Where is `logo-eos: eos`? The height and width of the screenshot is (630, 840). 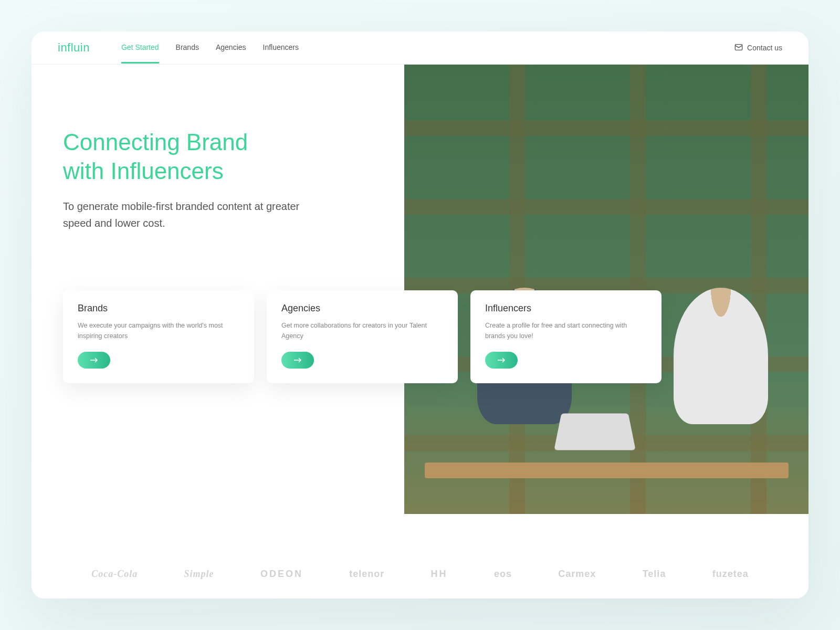 logo-eos: eos is located at coordinates (503, 574).